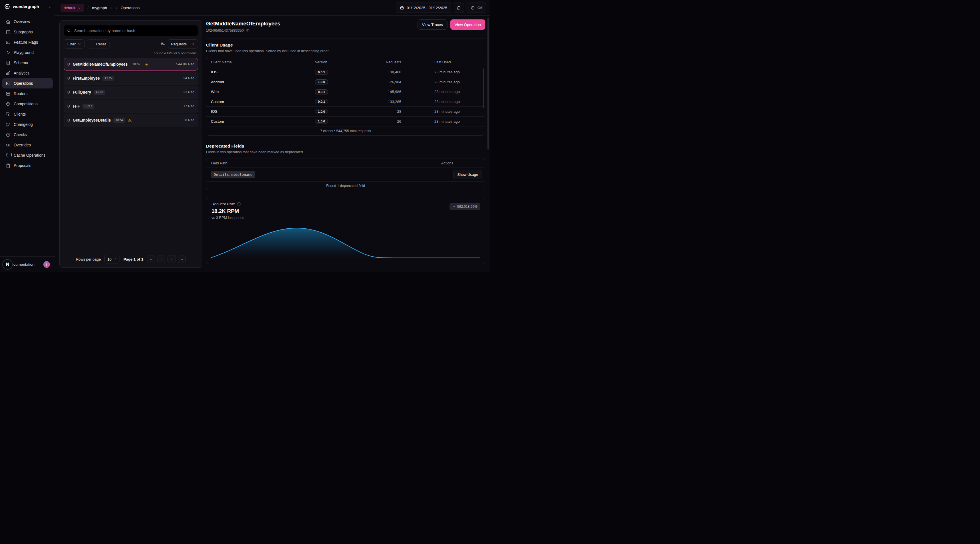  Describe the element at coordinates (151, 259) in the screenshot. I see `chevrons-left-icon: «` at that location.